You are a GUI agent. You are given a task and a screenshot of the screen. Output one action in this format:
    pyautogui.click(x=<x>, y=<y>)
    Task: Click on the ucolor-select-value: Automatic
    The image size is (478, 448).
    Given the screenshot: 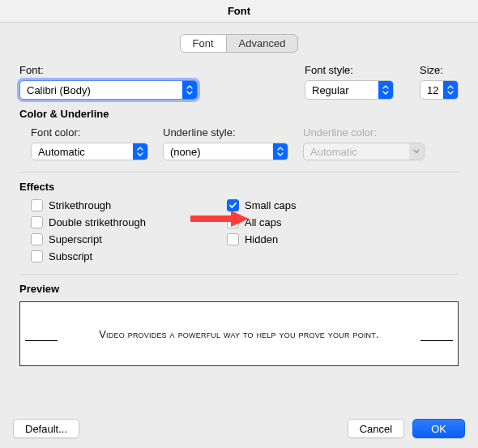 What is the action you would take?
    pyautogui.click(x=334, y=152)
    